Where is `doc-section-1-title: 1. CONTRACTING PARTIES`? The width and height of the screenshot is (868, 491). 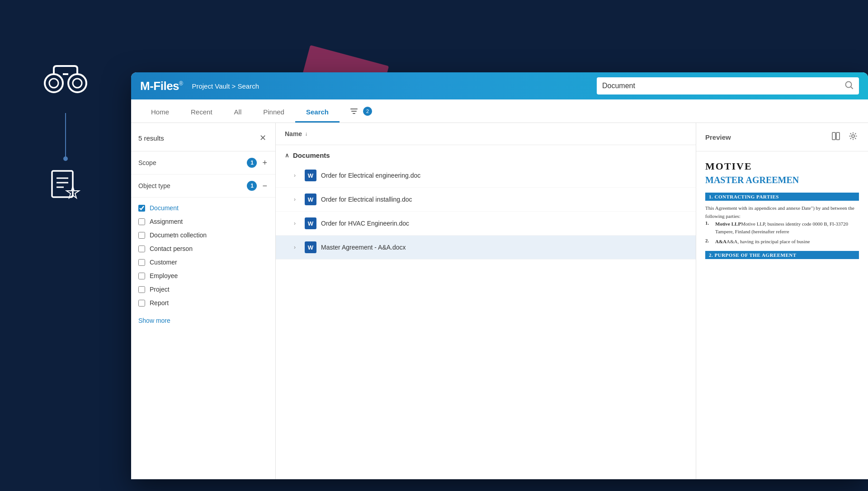
doc-section-1-title: 1. CONTRACTING PARTIES is located at coordinates (782, 197).